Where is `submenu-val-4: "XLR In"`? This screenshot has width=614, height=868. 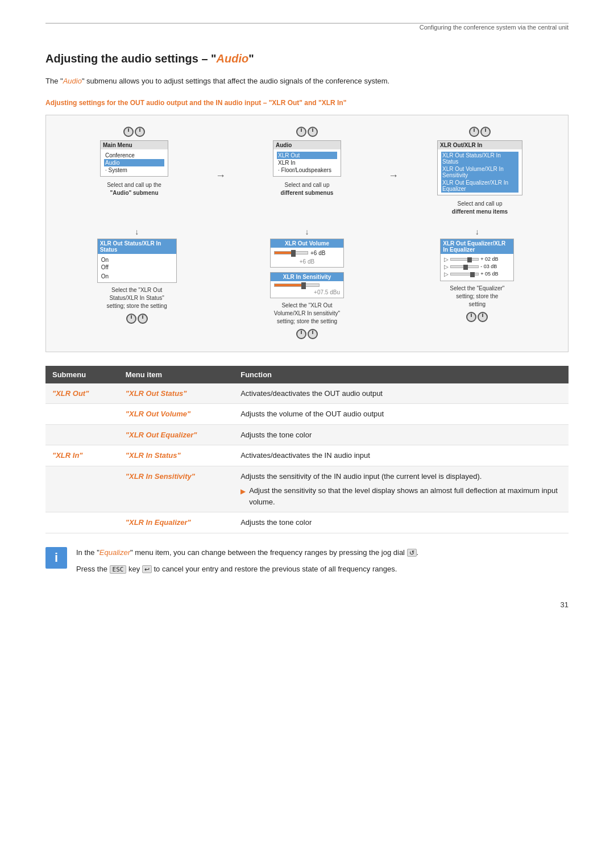
submenu-val-4: "XLR In" is located at coordinates (68, 456).